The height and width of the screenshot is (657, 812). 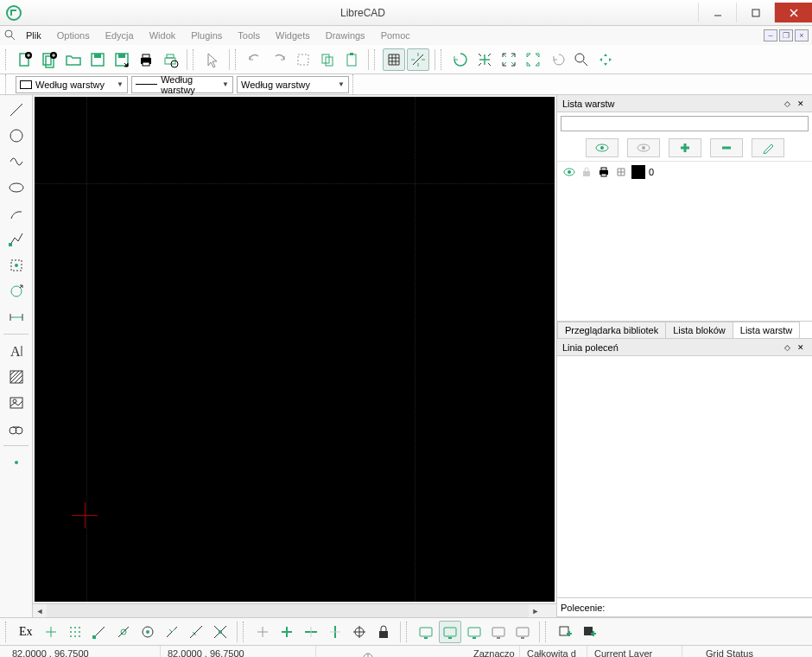 I want to click on tab-layer-list: Lista warstw, so click(x=767, y=330).